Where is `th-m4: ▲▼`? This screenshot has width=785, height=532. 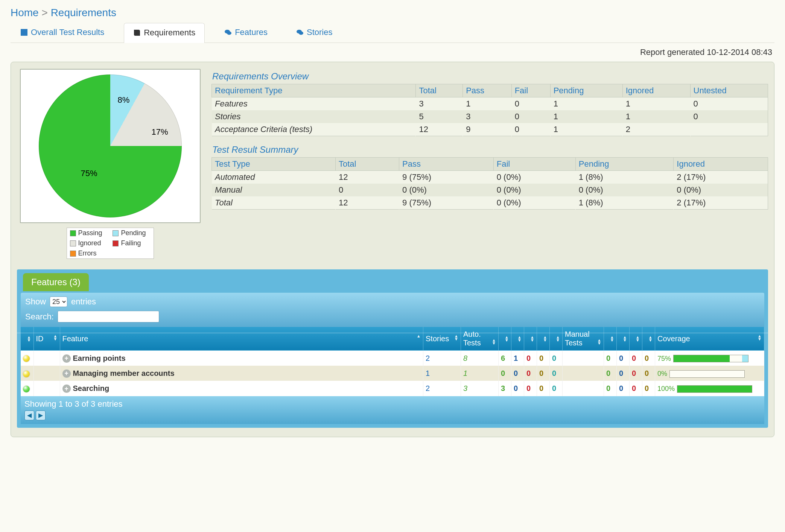 th-m4: ▲▼ is located at coordinates (649, 339).